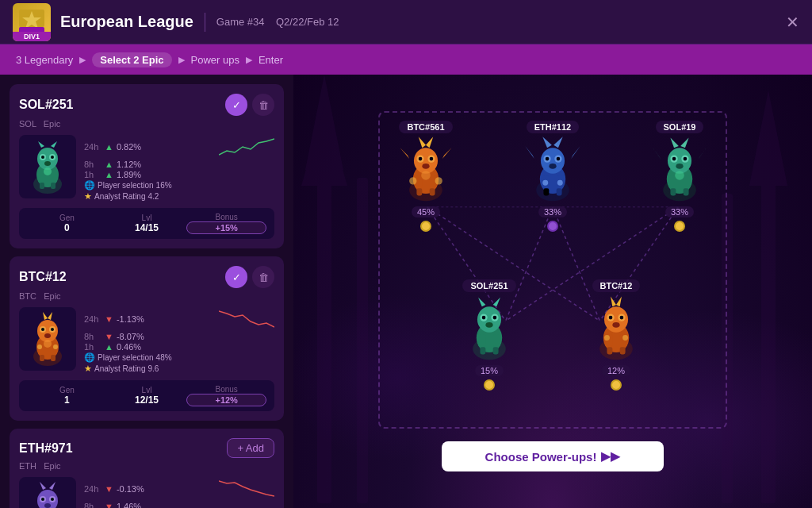 Image resolution: width=812 pixels, height=508 pixels. I want to click on choose-powerups-button: Choose Power-ups! ▶▶, so click(553, 456).